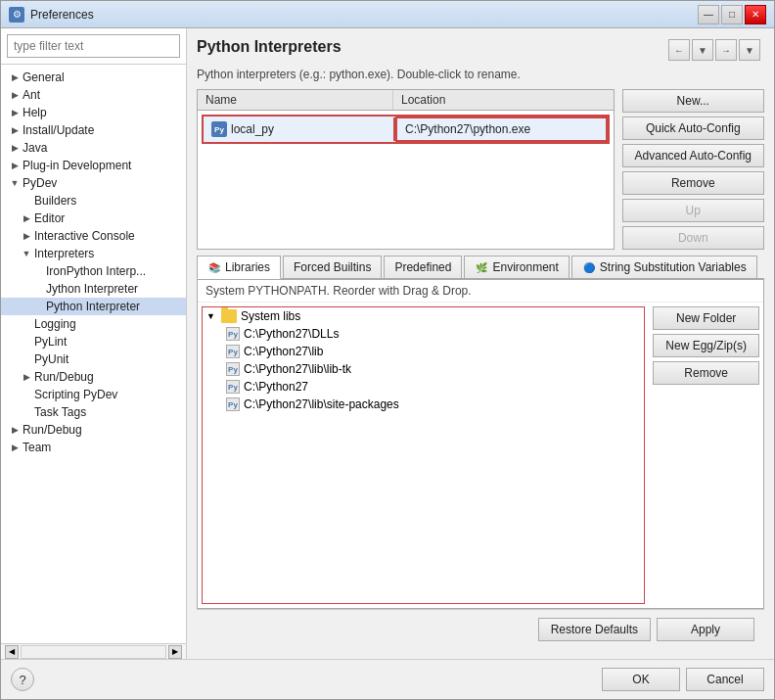 The height and width of the screenshot is (700, 775). What do you see at coordinates (693, 210) in the screenshot?
I see `up-button: Up` at bounding box center [693, 210].